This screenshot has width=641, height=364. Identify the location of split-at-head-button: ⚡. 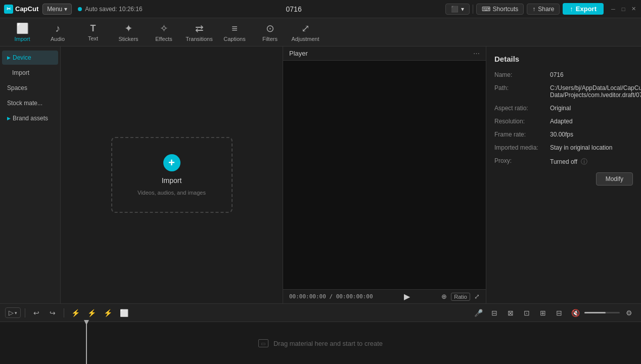
(75, 313).